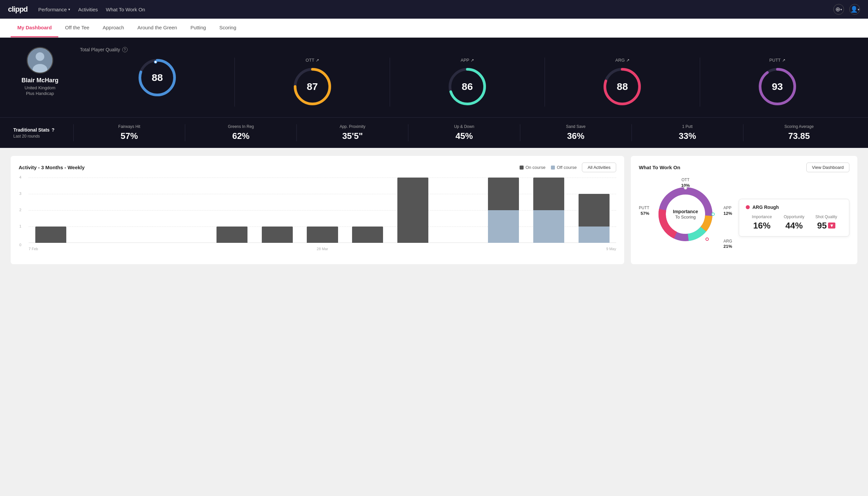 This screenshot has width=868, height=496. What do you see at coordinates (838, 10) in the screenshot?
I see `plus-icon: ⊕` at bounding box center [838, 10].